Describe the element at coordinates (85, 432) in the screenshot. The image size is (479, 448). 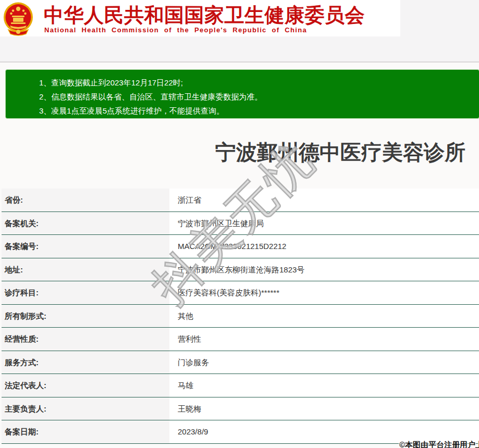
I see `field-label: 备案日期:` at that location.